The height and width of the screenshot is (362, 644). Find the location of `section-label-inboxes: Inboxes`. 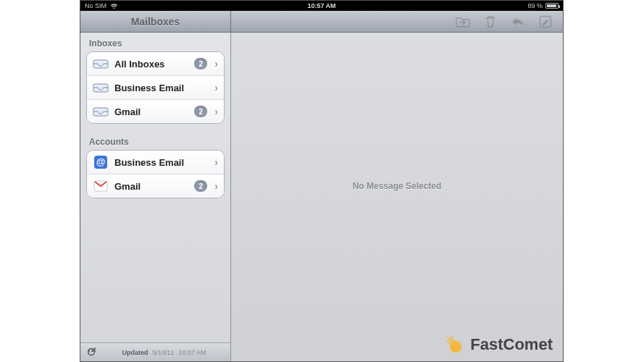

section-label-inboxes: Inboxes is located at coordinates (155, 42).